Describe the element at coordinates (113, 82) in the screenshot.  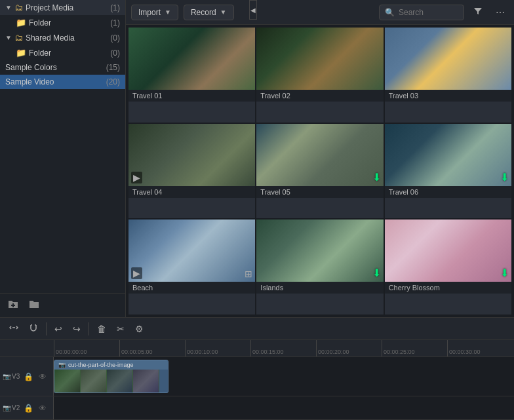
I see `sample-video-count: (20)` at that location.